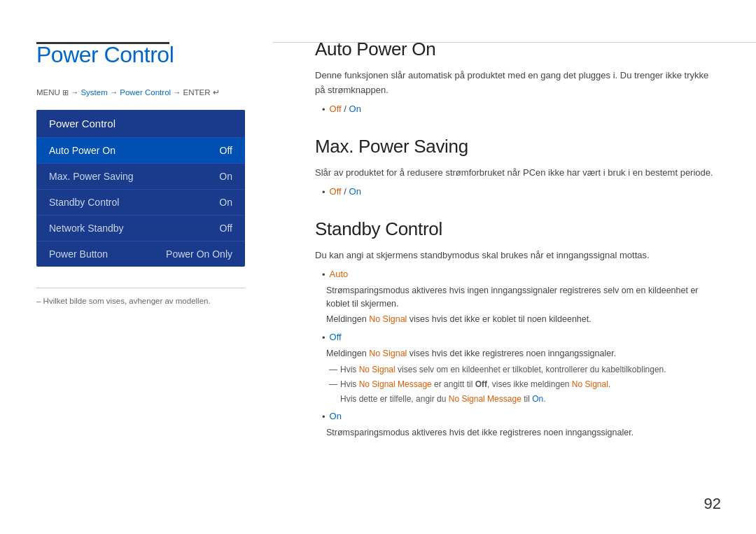 Image resolution: width=756 pixels, height=534 pixels. Describe the element at coordinates (141, 254) in the screenshot. I see `menu-item-power-button: Power Button Power On Only` at that location.